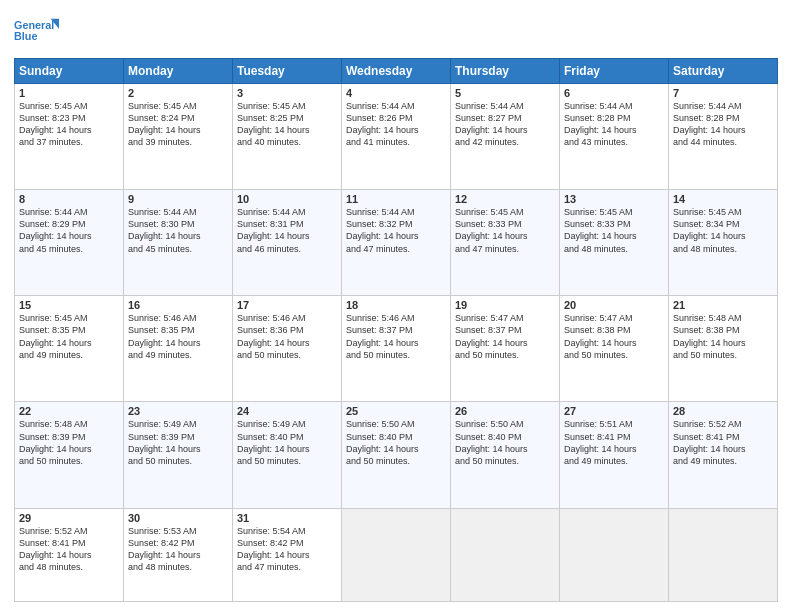 The width and height of the screenshot is (792, 612). What do you see at coordinates (505, 305) in the screenshot?
I see `day-number: 19` at bounding box center [505, 305].